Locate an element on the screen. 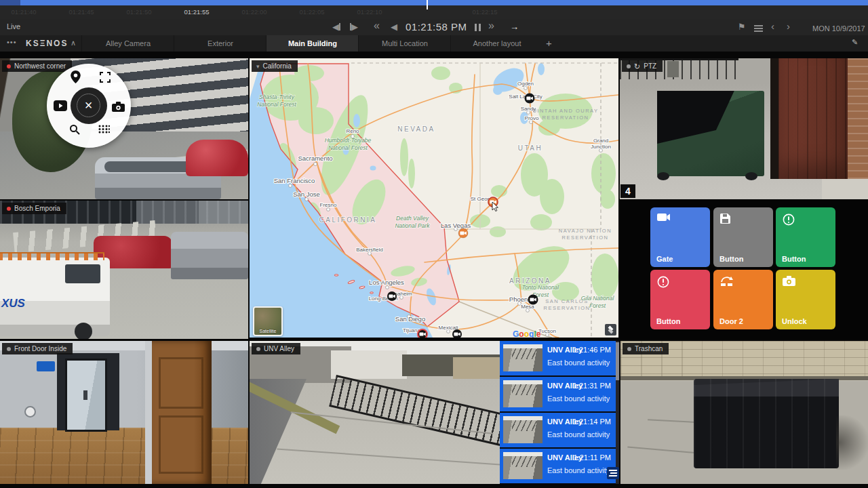 This screenshot has height=488, width=868. prev-day-icon: ‹ is located at coordinates (773, 26).